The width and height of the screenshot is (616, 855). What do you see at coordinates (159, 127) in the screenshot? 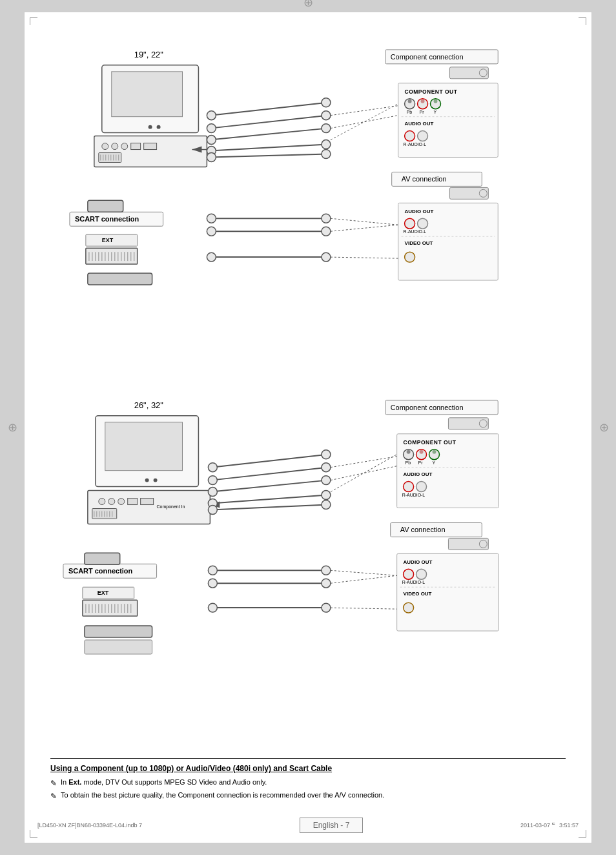
I see `top-tv-dot2` at bounding box center [159, 127].